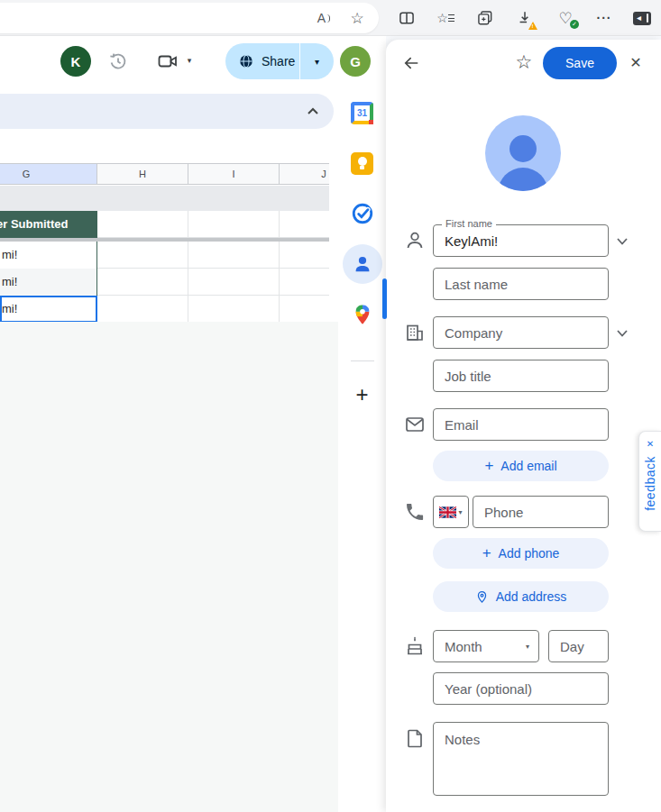  Describe the element at coordinates (521, 466) in the screenshot. I see `add-email-button: + Add email` at that location.